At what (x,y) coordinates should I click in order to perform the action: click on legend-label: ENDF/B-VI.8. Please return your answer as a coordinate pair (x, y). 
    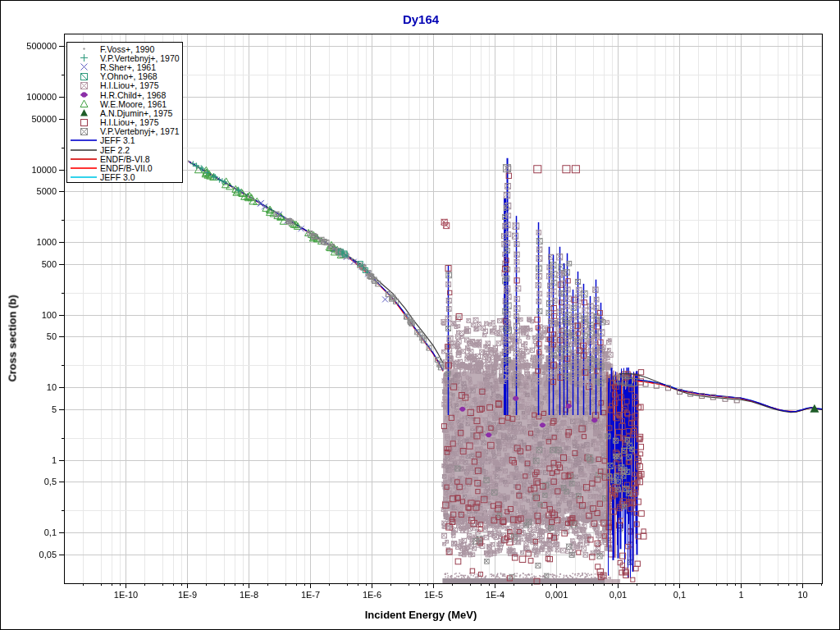
    Looking at the image, I should click on (125, 159).